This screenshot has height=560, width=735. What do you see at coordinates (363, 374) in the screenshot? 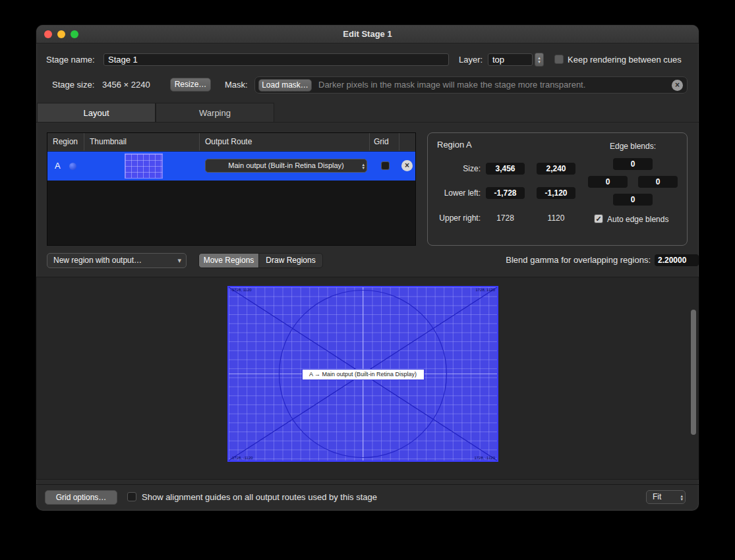
I see `stage-region-a-preview: A → Main output (Built-in Retina Display…` at bounding box center [363, 374].